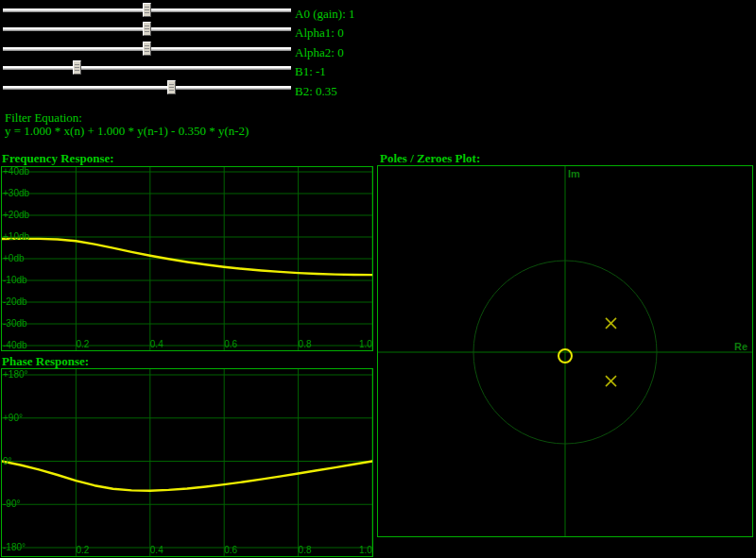  Describe the element at coordinates (127, 130) in the screenshot. I see `filter-equation-formula: y = 1.000 * x(n) + 1.000 * y(n-1) - 0.35…` at that location.